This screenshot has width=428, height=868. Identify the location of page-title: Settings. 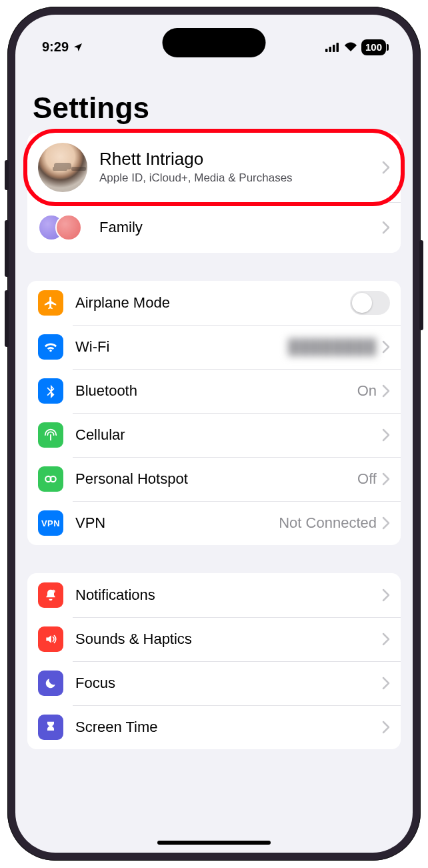
(214, 99).